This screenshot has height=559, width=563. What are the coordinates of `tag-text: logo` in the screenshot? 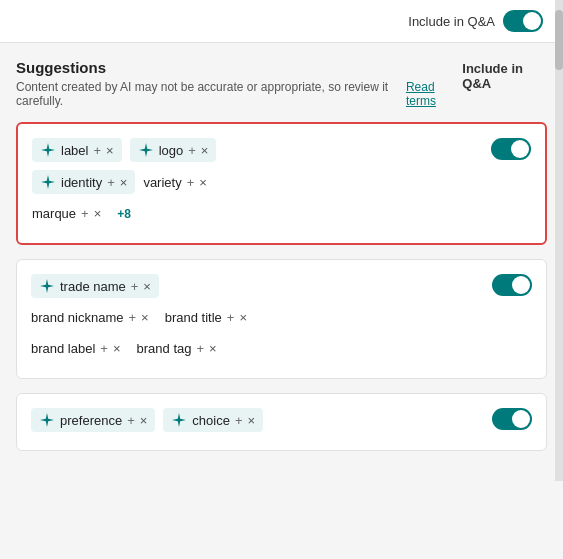 It's located at (172, 150).